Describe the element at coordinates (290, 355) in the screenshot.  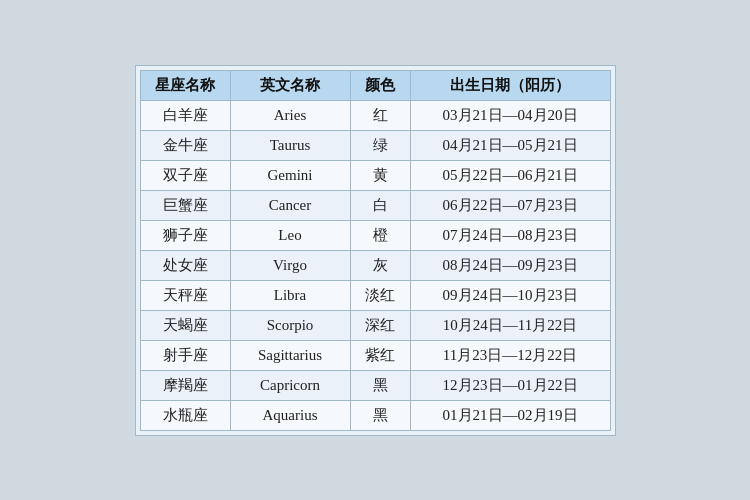
I see `cell-en: Sagittarius` at that location.